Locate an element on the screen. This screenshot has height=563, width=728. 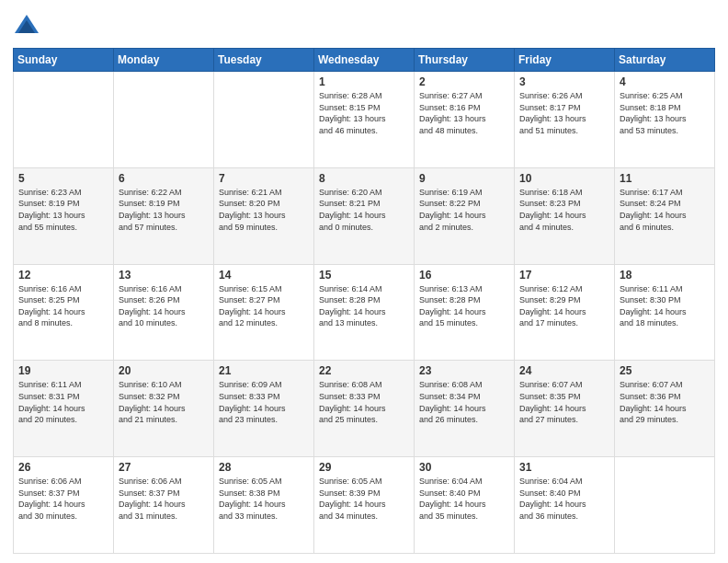
calendar-cell: 20Sunrise: 6:10 AM Sunset: 8:32 PM Dayli… is located at coordinates (164, 408).